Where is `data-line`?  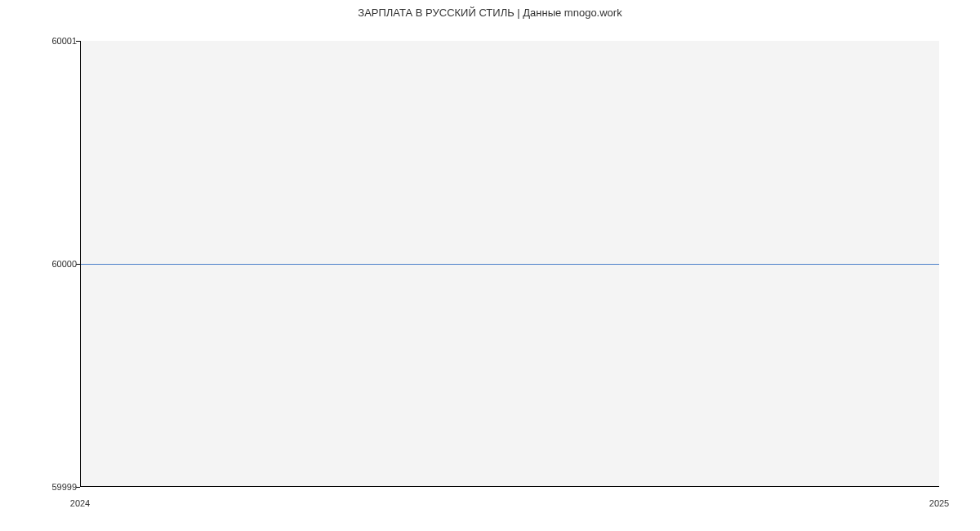 data-line is located at coordinates (510, 265).